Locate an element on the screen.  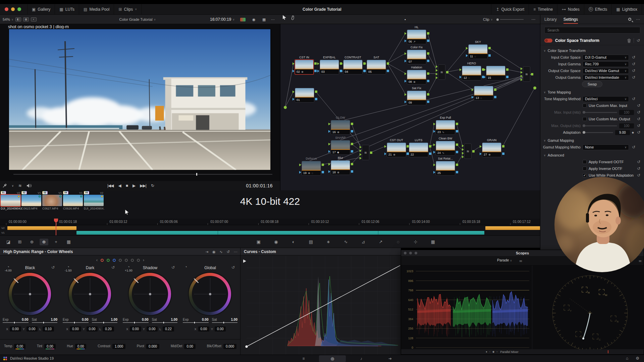
vectorscope-settings-icon: ⚌ is located at coordinates (640, 261).